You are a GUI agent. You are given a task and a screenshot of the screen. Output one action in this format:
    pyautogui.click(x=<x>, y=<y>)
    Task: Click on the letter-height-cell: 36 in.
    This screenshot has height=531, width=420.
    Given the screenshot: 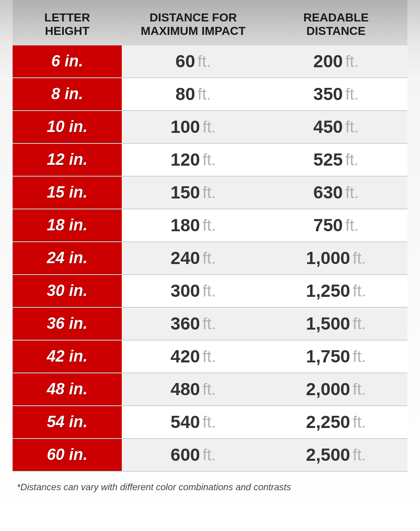 What is the action you would take?
    pyautogui.click(x=67, y=324)
    